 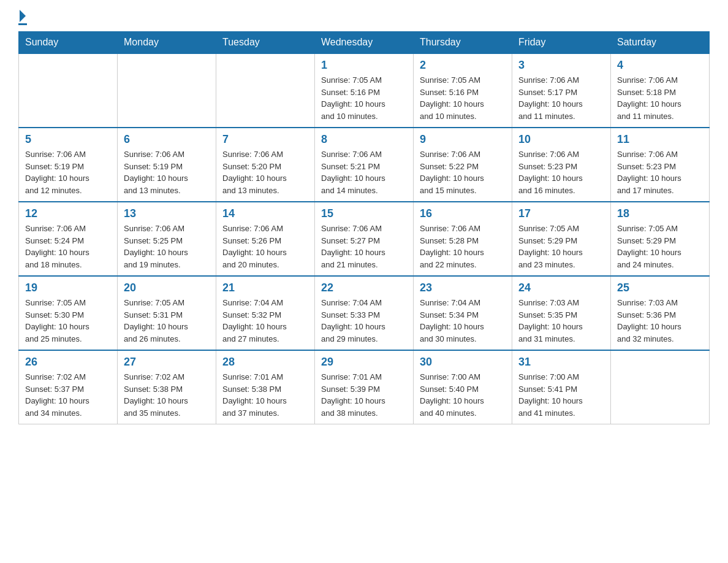 I want to click on calendar-cell: 12Sunrise: 7:06 AMSunset: 5:24 PMDayligh…, so click(x=69, y=239).